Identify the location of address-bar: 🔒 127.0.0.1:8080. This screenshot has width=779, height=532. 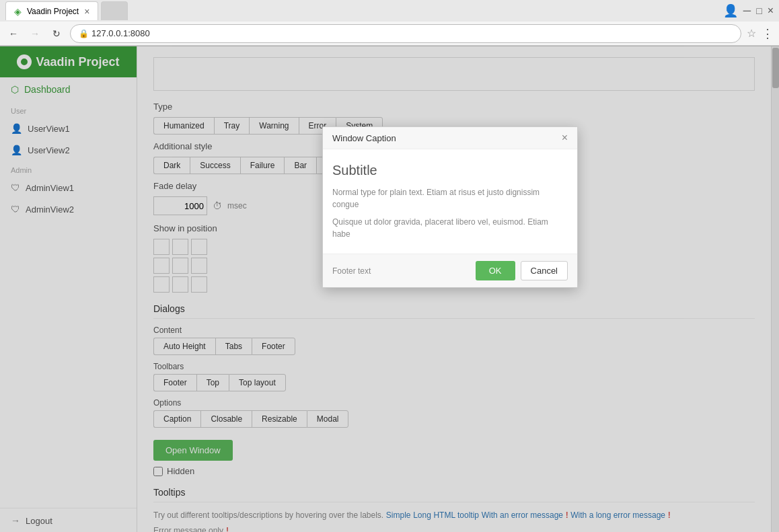
(406, 34).